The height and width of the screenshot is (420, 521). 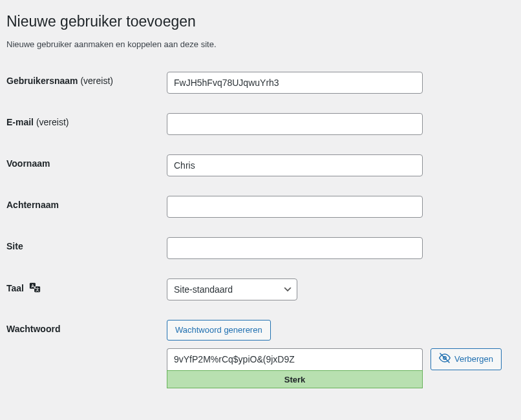 What do you see at coordinates (260, 21) in the screenshot?
I see `page-title: Nieuwe gebruiker toevoegen` at bounding box center [260, 21].